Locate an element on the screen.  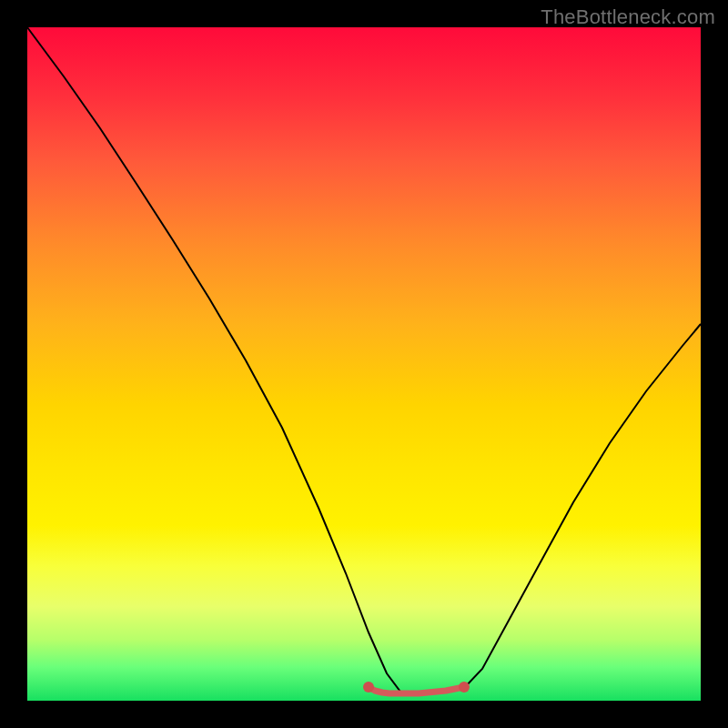
watermark-label: TheBottleneck.com is located at coordinates (628, 17).